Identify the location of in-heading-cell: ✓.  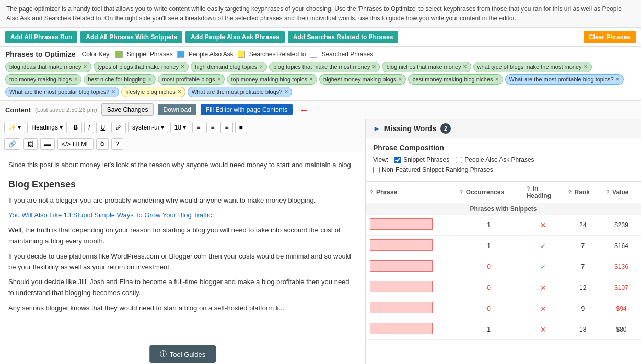
(543, 246).